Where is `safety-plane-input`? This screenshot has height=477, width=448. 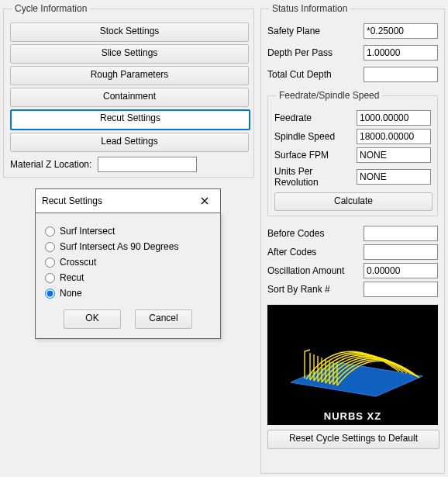
safety-plane-input is located at coordinates (401, 31).